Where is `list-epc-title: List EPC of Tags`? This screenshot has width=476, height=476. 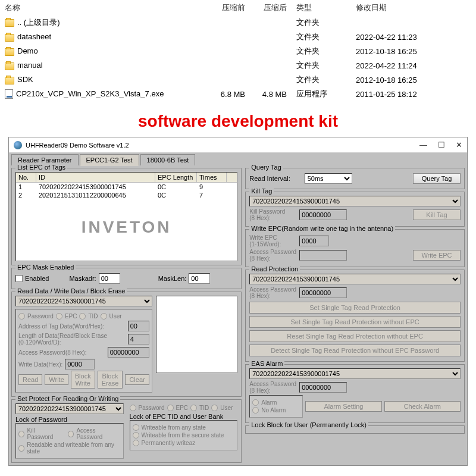
list-epc-title: List EPC of Tags is located at coordinates (42, 167).